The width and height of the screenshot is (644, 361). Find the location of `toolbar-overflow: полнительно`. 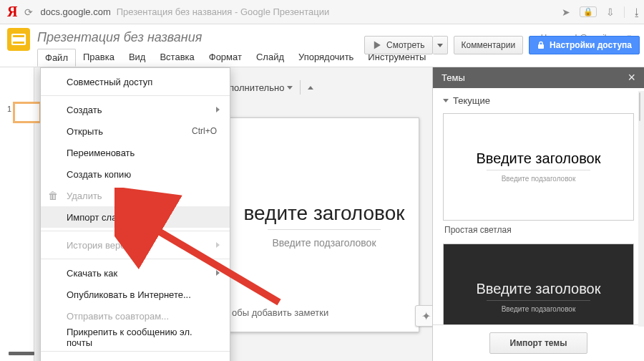

toolbar-overflow: полнительно is located at coordinates (271, 87).